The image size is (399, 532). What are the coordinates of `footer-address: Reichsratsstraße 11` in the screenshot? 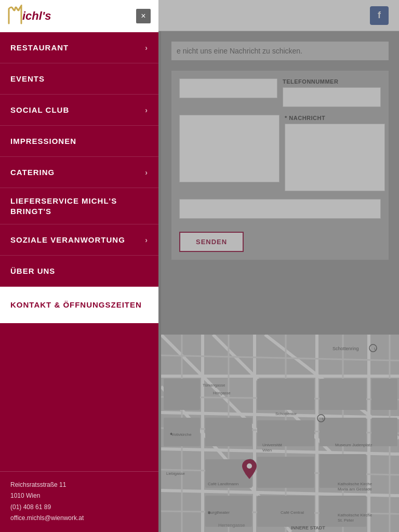 It's located at (79, 485).